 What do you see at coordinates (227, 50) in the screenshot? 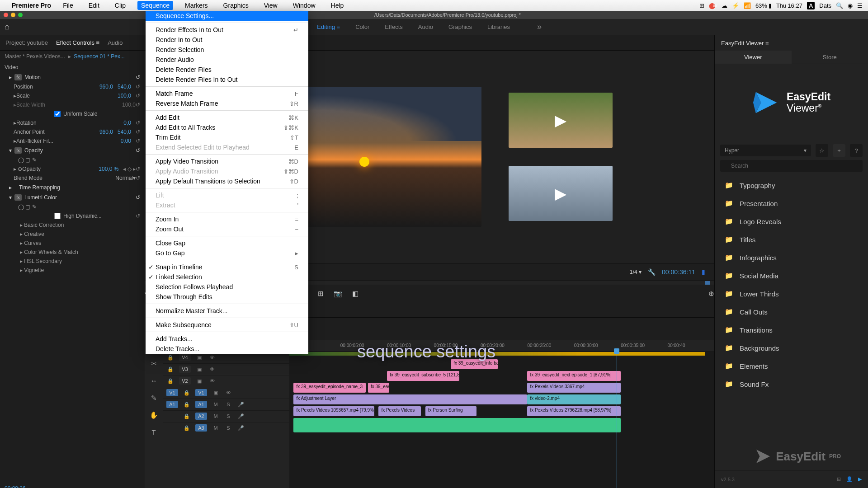
I see `dd-render-selection: Render Selection` at bounding box center [227, 50].